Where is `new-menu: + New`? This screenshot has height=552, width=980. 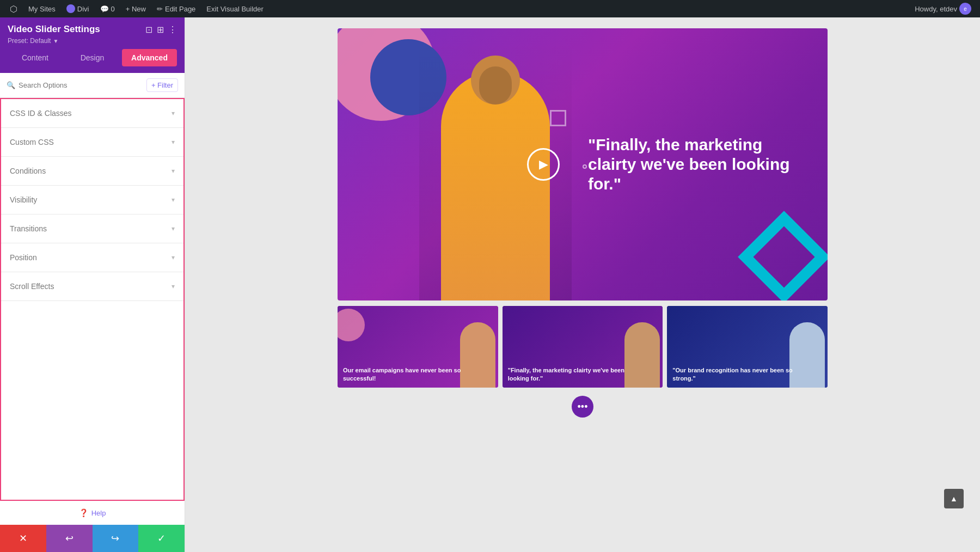
new-menu: + New is located at coordinates (136, 9).